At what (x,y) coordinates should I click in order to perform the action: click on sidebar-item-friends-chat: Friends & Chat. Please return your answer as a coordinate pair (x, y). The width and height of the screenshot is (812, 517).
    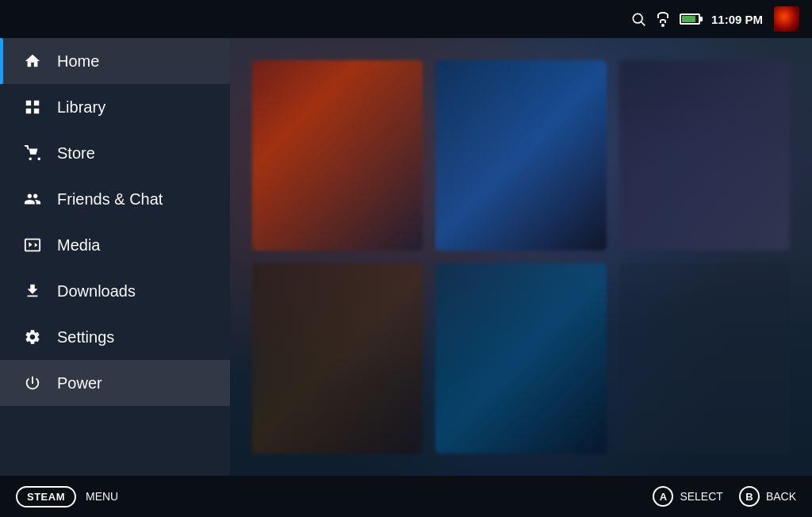
    Looking at the image, I should click on (115, 199).